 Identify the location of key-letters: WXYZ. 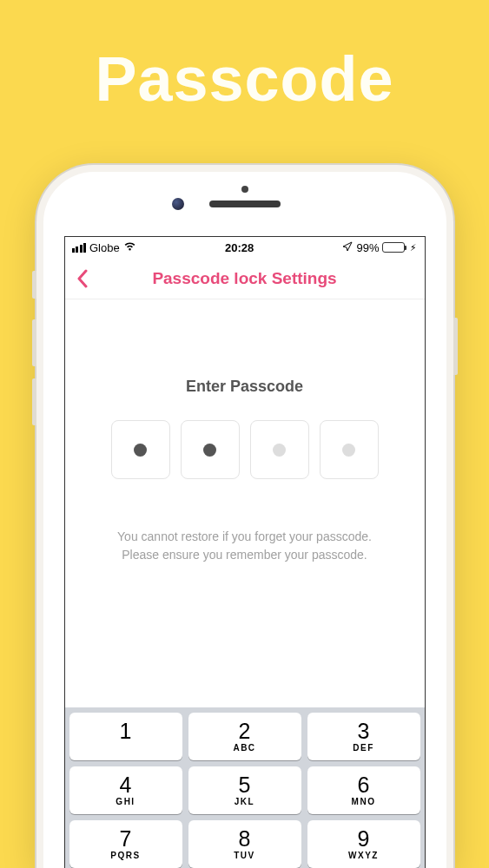
(363, 856).